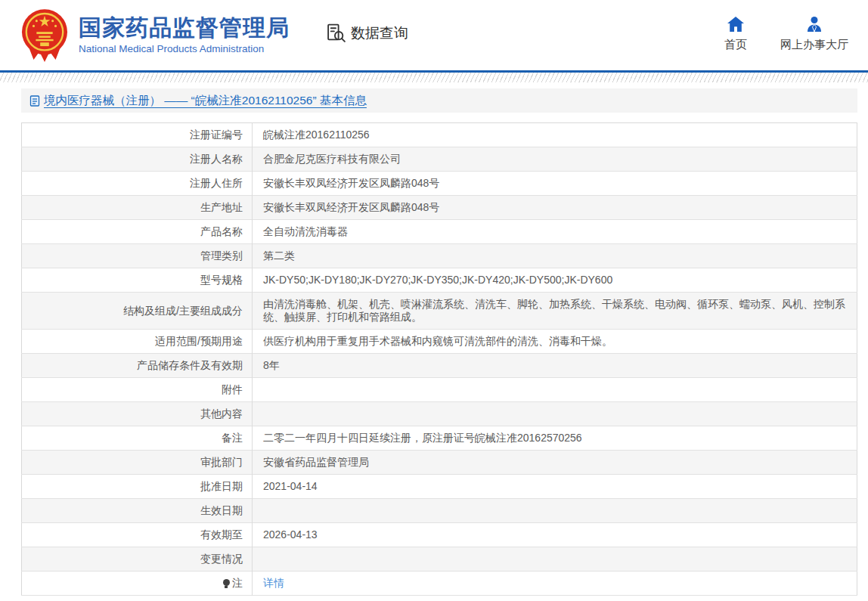 Image resolution: width=868 pixels, height=601 pixels. Describe the element at coordinates (440, 438) in the screenshot. I see `table-row: 备注二零二一年四月十四日延续注册，原注册证号皖械注准20162570256` at that location.